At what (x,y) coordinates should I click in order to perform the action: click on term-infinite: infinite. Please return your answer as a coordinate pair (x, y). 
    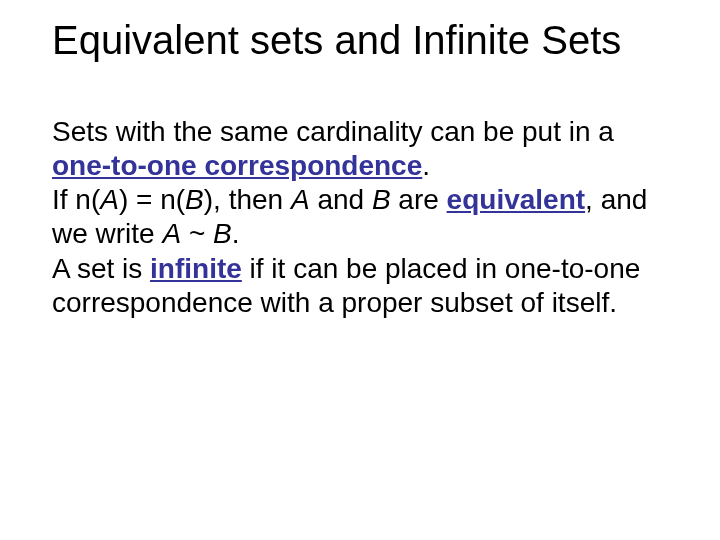
    Looking at the image, I should click on (196, 268).